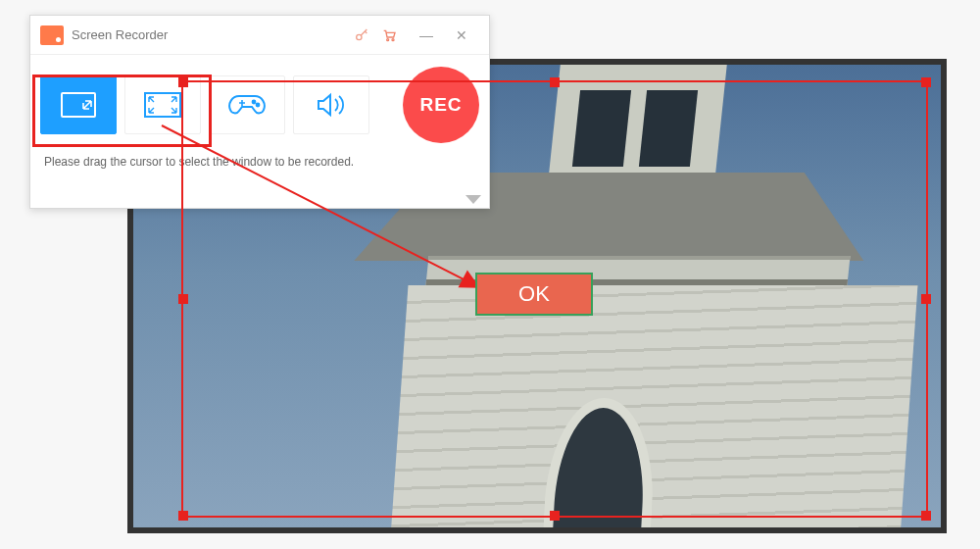 The height and width of the screenshot is (549, 980). Describe the element at coordinates (426, 35) in the screenshot. I see `minimize-button: —` at that location.